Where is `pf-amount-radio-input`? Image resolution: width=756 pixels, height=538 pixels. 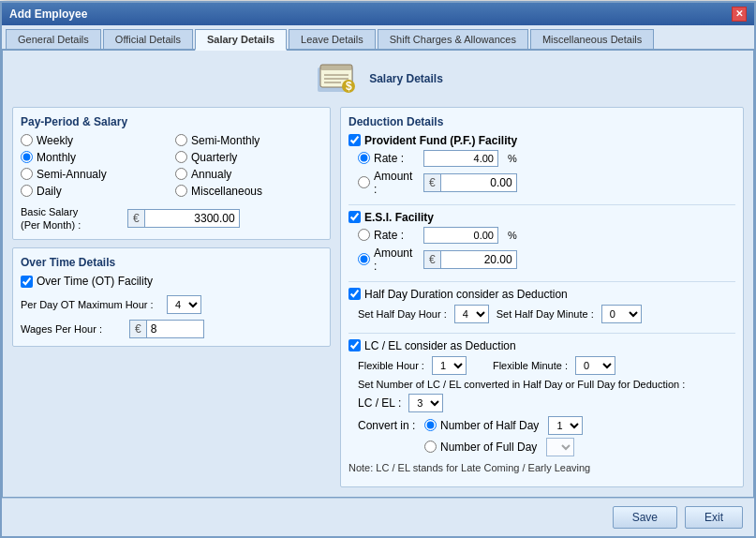
pf-amount-radio-input is located at coordinates (363, 182).